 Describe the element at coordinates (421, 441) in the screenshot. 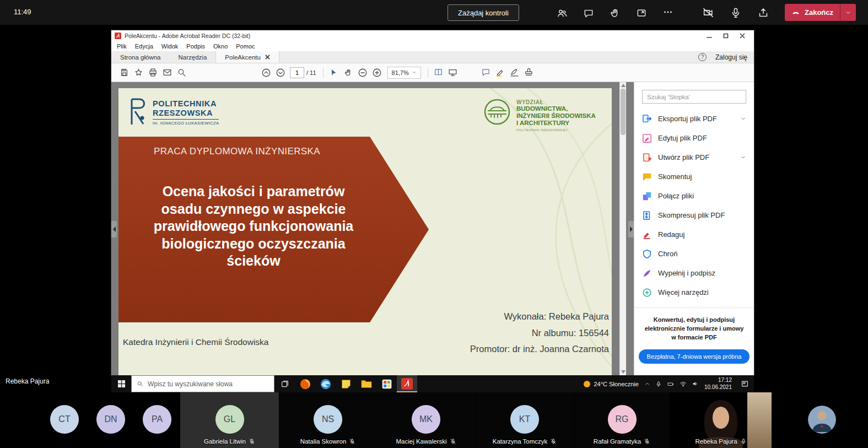

I see `participant-name: Maciej Kawalerski` at that location.